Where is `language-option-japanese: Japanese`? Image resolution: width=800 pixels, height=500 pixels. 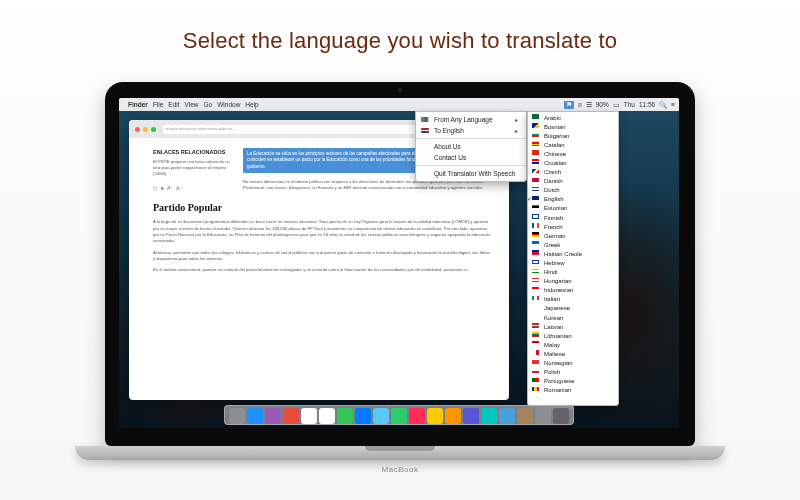 language-option-japanese: Japanese is located at coordinates (573, 308).